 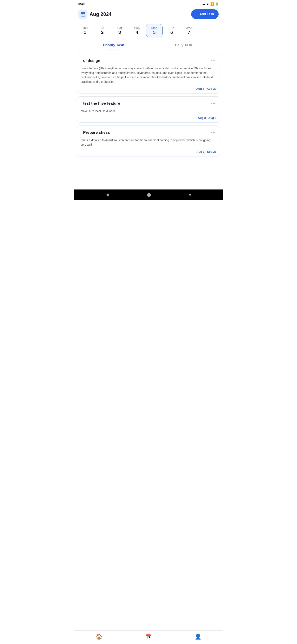 What do you see at coordinates (85, 32) in the screenshot?
I see `day-num: 1` at bounding box center [85, 32].